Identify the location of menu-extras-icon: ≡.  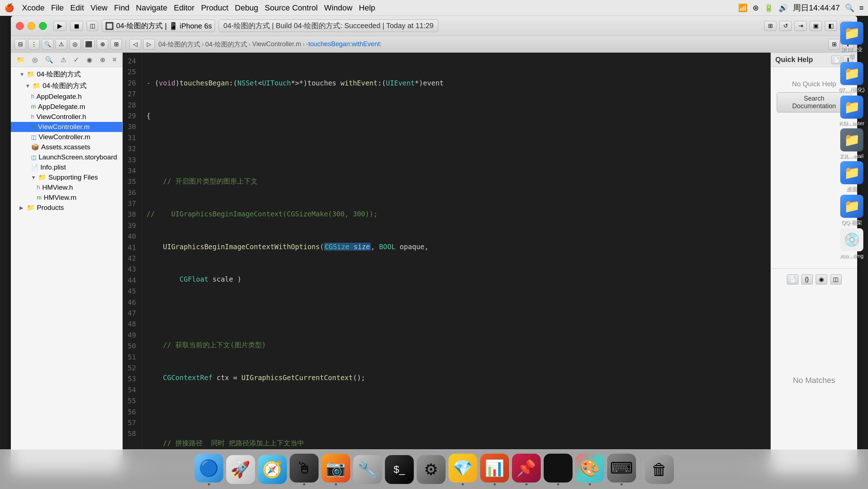
(862, 8).